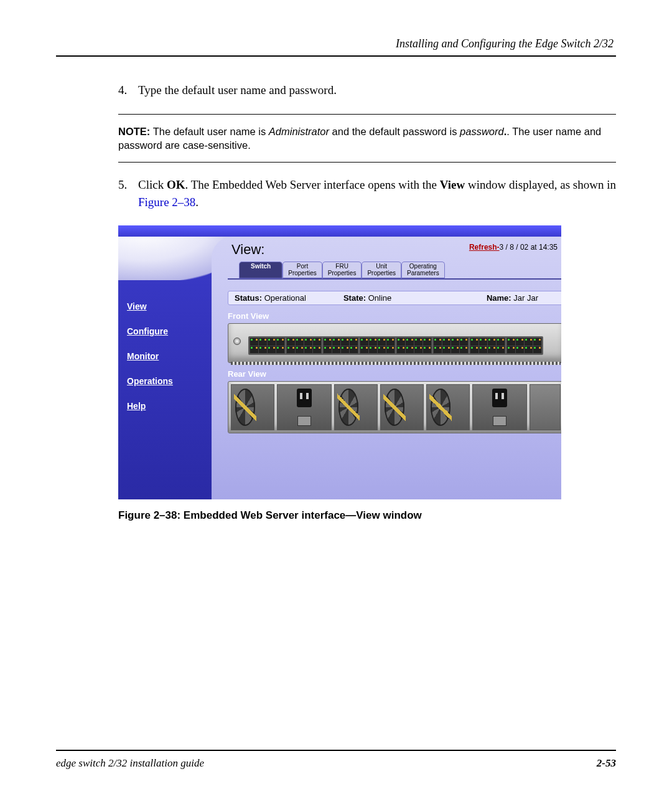 The image size is (672, 807). Describe the element at coordinates (150, 331) in the screenshot. I see `sidebar-item-configure: Configure` at that location.